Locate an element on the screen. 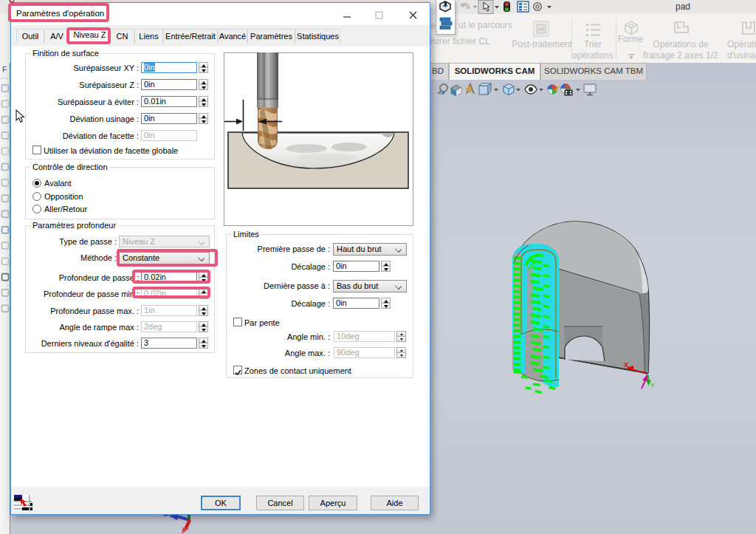  svg-text: Y is located at coordinates (653, 386).